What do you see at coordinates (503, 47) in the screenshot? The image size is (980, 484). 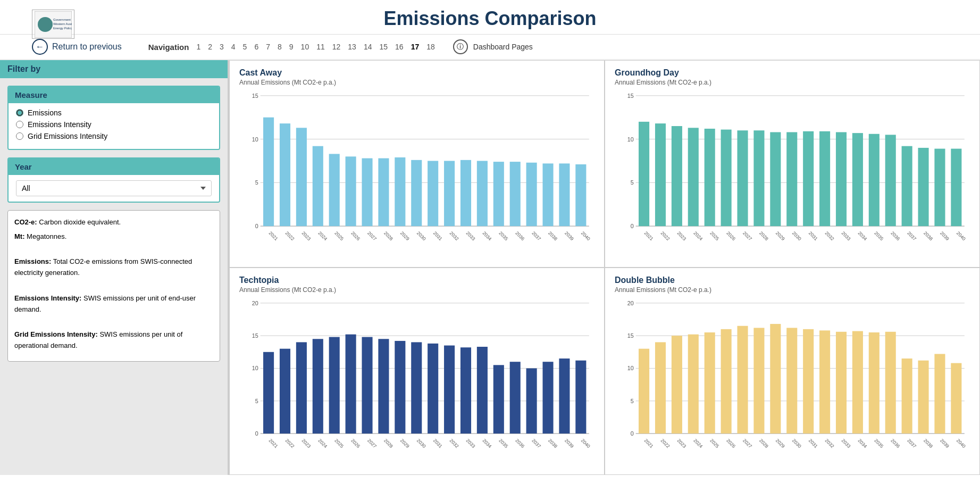 I see `dashboard-pages-label: Dashboard Pages` at bounding box center [503, 47].